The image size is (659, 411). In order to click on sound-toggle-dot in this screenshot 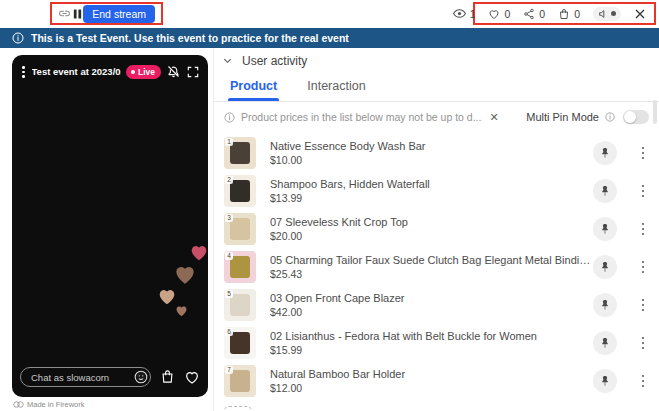, I will do `click(614, 14)`.